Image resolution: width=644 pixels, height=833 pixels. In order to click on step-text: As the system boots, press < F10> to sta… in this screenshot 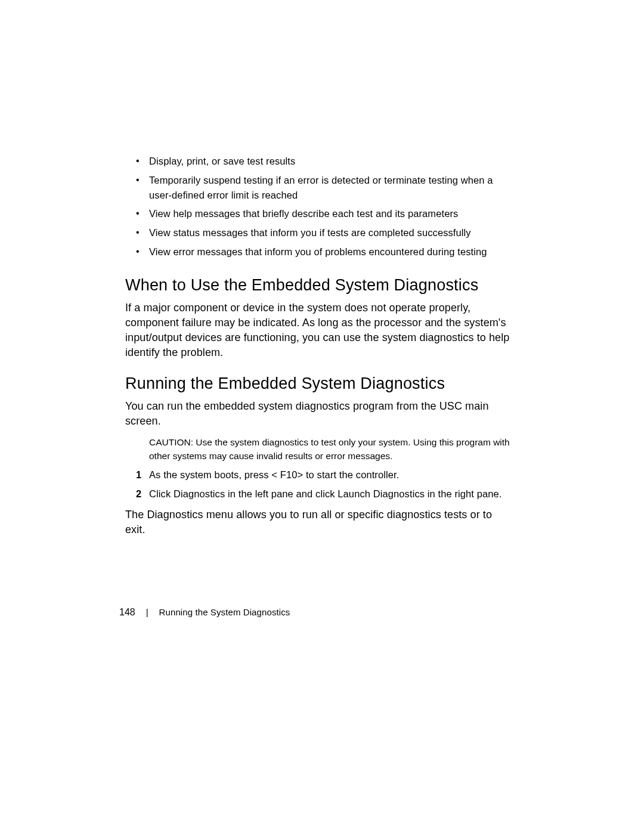, I will do `click(274, 475)`.